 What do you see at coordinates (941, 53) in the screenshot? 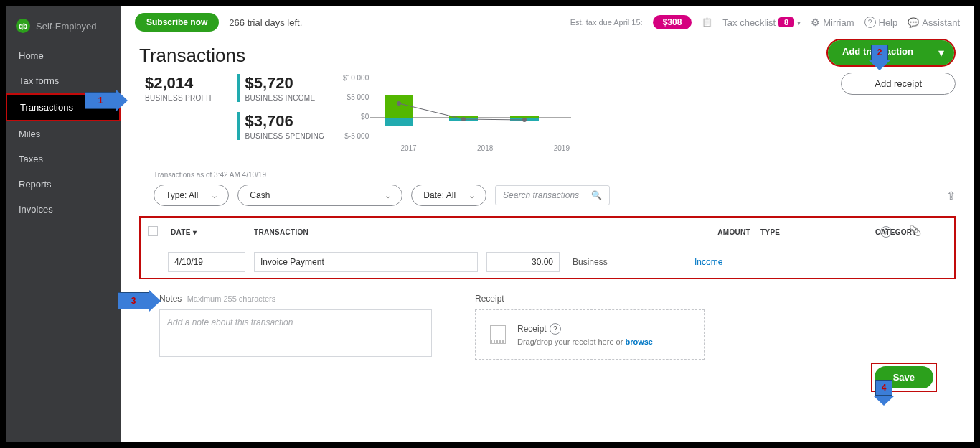
I see `add-transaction-menu-caret: ▾` at bounding box center [941, 53].